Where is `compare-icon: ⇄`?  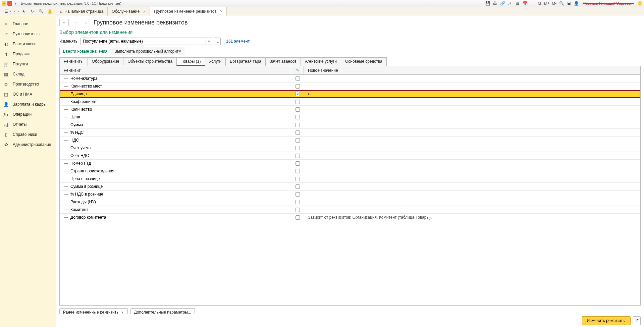 compare-icon: ⇄ is located at coordinates (510, 3).